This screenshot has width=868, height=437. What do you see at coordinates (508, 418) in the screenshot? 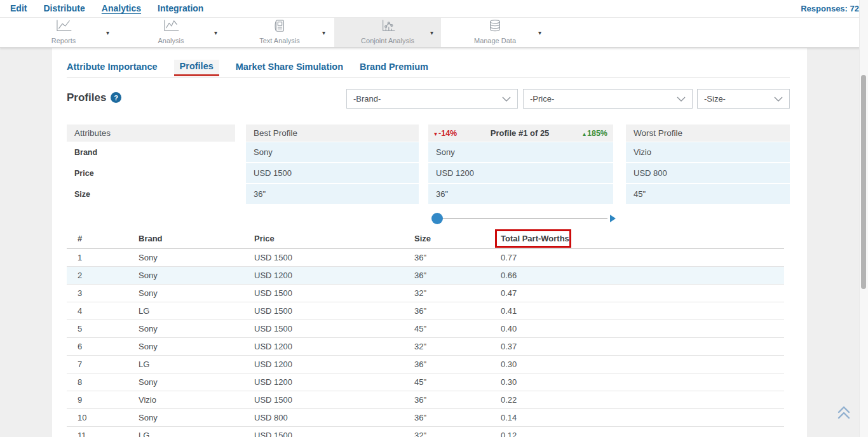
I see `table-cell: 0.14` at bounding box center [508, 418].